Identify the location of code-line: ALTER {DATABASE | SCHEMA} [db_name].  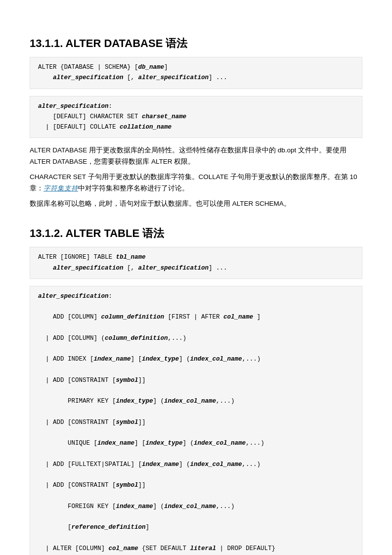
(196, 67).